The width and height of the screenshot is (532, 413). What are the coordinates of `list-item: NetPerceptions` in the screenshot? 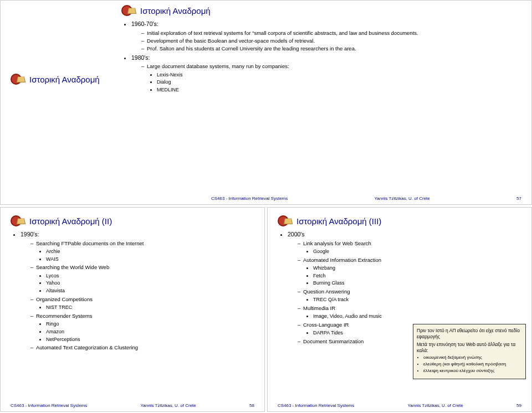 It's located at (150, 340).